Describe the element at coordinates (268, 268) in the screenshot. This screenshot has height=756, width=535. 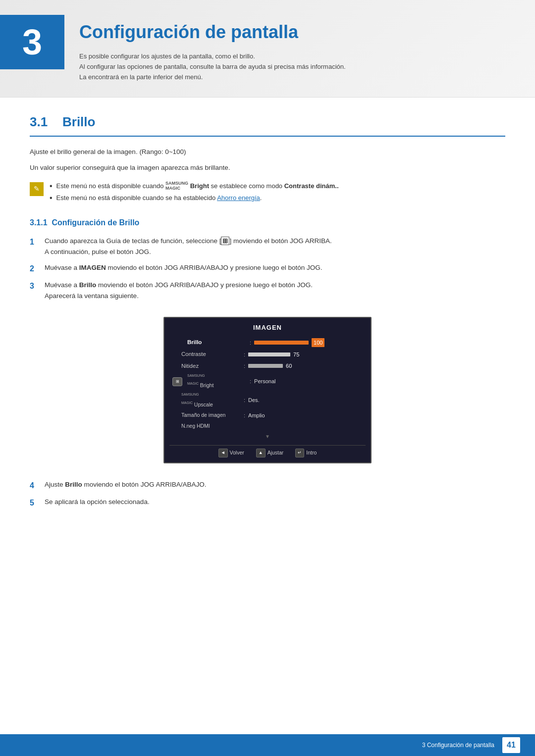
I see `steps-list: 1 Cuando aparezca la Guía de teclas de f…` at that location.